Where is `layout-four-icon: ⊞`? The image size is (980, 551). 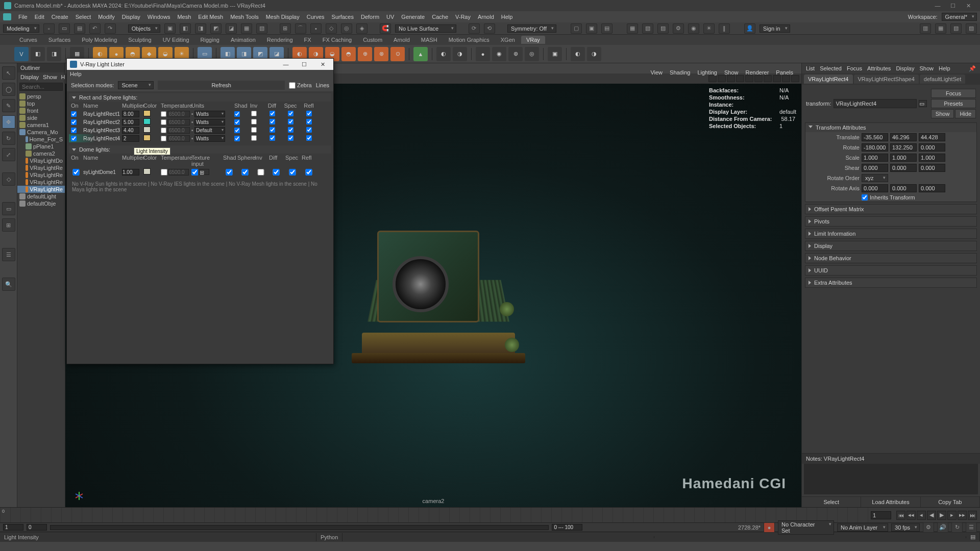 layout-four-icon: ⊞ is located at coordinates (9, 225).